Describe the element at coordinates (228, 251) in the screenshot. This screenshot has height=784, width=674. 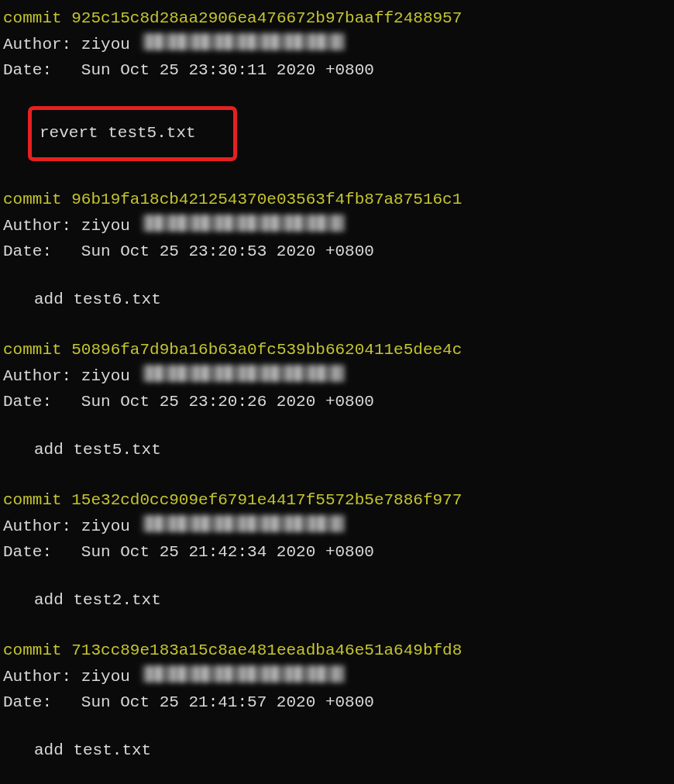
I see `commit-date: Sun Oct 25 23:20:53 2020 +0800` at that location.